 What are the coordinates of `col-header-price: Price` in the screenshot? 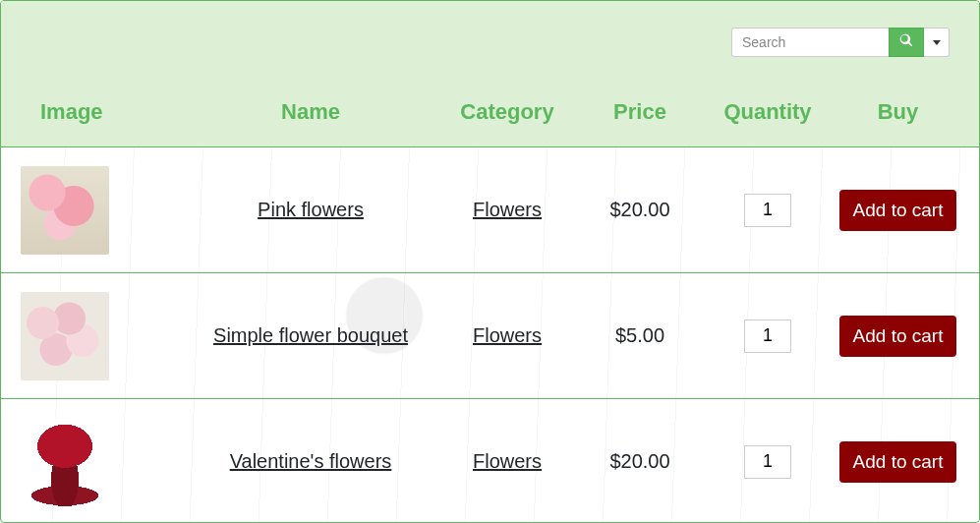 It's located at (640, 112).